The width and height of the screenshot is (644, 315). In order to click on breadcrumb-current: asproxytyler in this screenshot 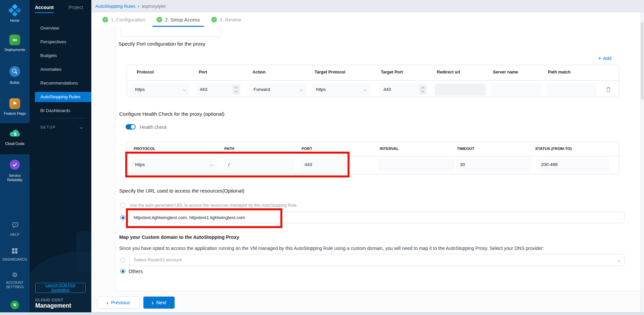, I will do `click(154, 6)`.